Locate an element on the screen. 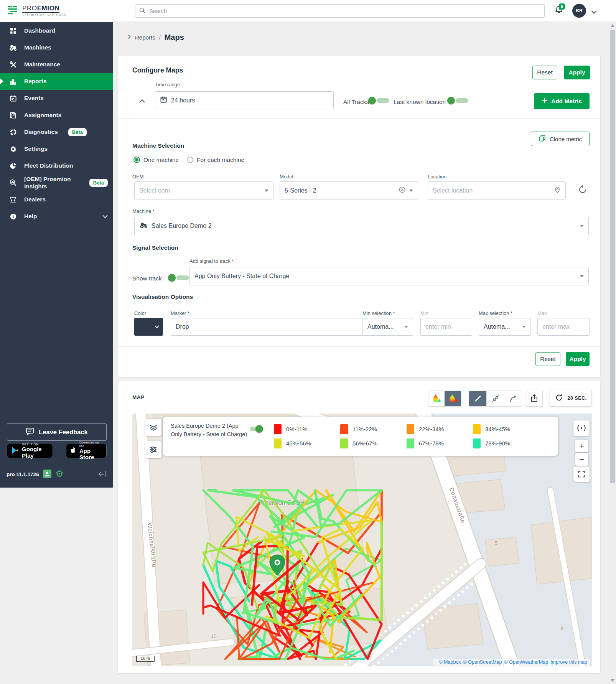 The height and width of the screenshot is (684, 616). reset-button-top: Reset is located at coordinates (545, 73).